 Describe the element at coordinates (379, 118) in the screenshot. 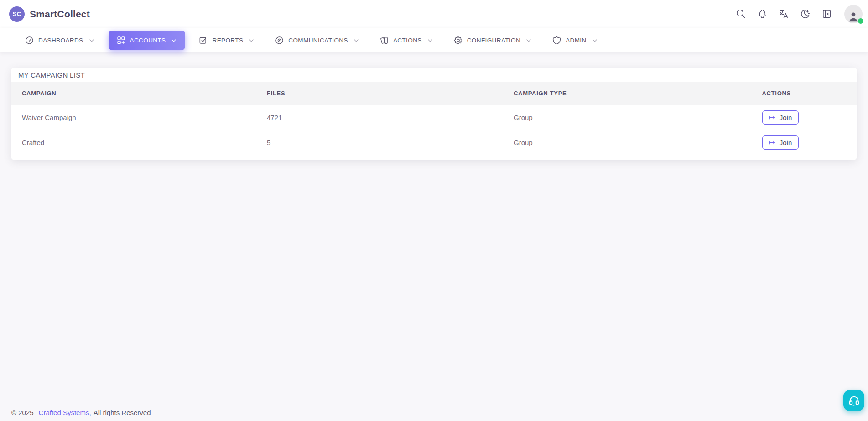

I see `cell-files: 4721` at that location.